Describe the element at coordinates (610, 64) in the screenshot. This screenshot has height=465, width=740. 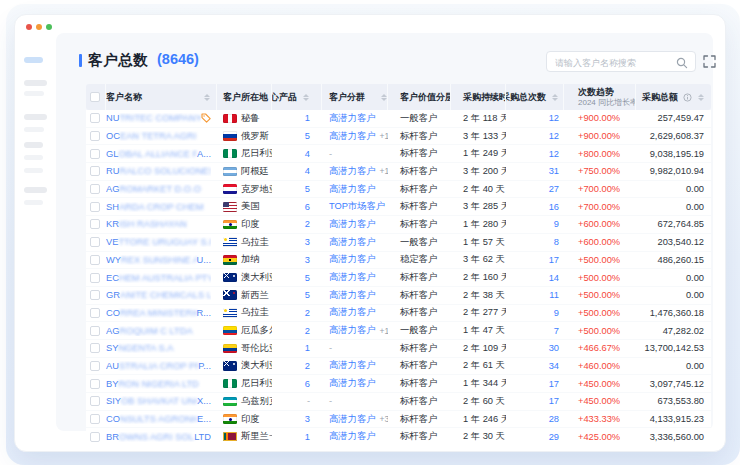
I see `search-input` at that location.